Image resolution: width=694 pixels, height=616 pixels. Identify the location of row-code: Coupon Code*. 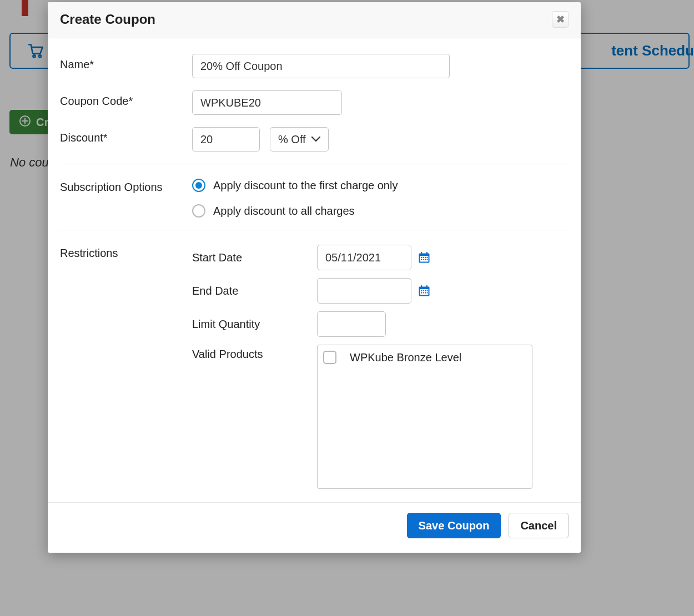
(314, 103).